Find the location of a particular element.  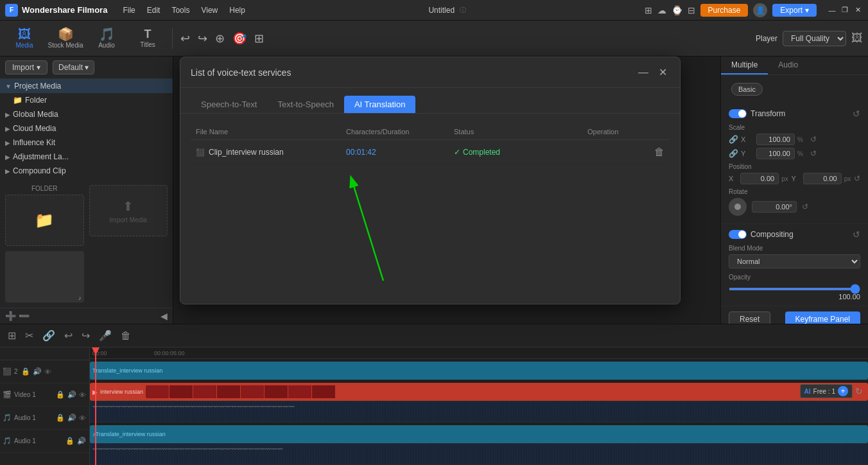

minimize-button: — is located at coordinates (832, 10).